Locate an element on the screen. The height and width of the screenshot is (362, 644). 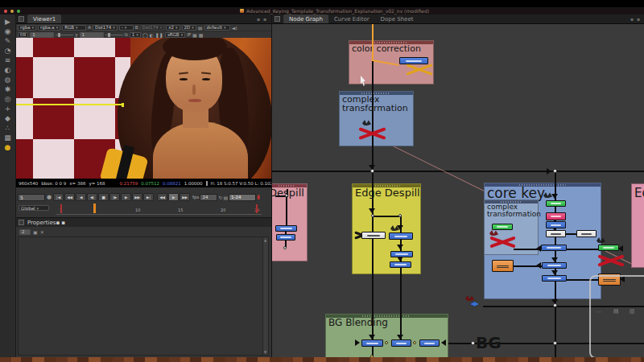
close-window-icon is located at coordinates (6, 11).